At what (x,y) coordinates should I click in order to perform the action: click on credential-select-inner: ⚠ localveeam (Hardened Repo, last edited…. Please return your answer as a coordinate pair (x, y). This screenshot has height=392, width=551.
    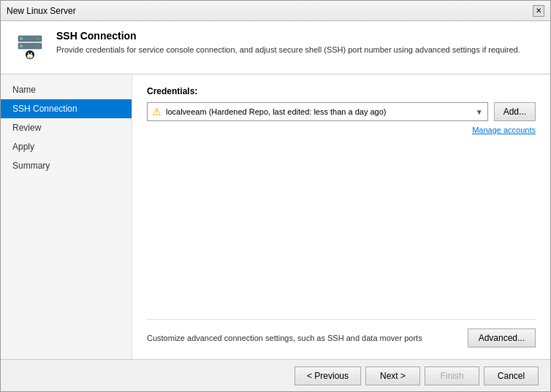
    Looking at the image, I should click on (314, 112).